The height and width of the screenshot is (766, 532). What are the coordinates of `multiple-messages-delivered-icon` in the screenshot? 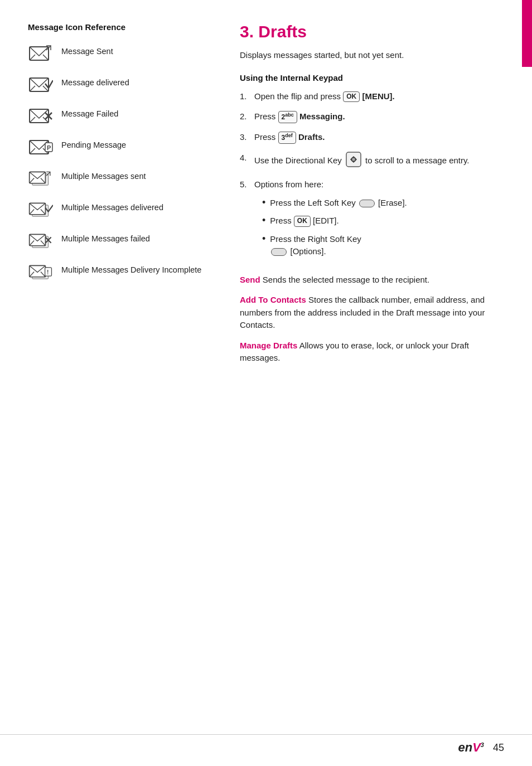 It's located at (41, 211).